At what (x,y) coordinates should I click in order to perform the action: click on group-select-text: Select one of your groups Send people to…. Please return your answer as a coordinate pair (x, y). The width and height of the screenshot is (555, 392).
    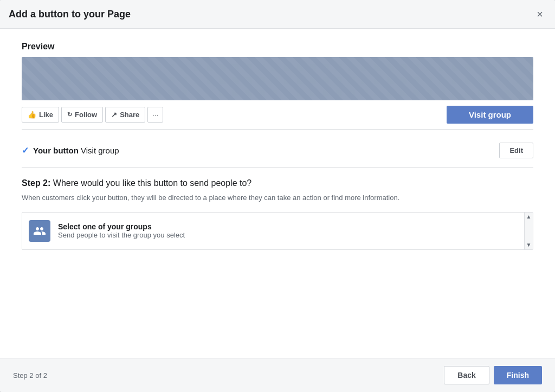
    Looking at the image, I should click on (292, 231).